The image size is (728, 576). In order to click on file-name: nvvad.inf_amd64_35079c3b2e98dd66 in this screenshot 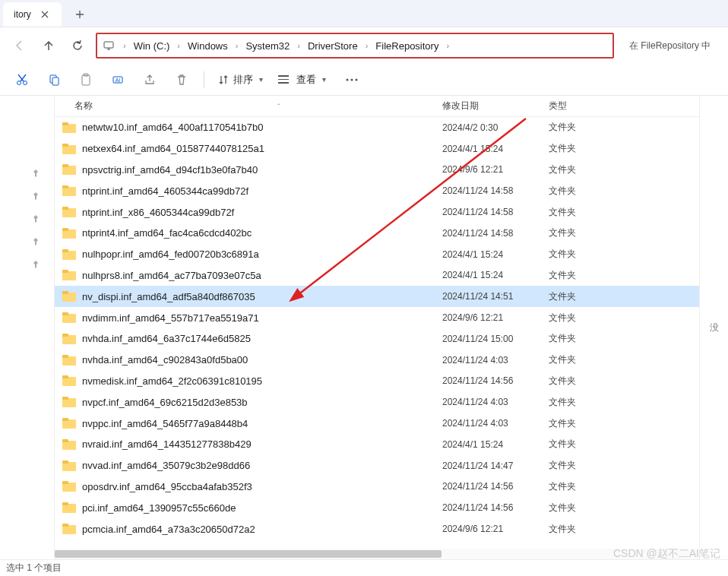, I will do `click(166, 465)`.